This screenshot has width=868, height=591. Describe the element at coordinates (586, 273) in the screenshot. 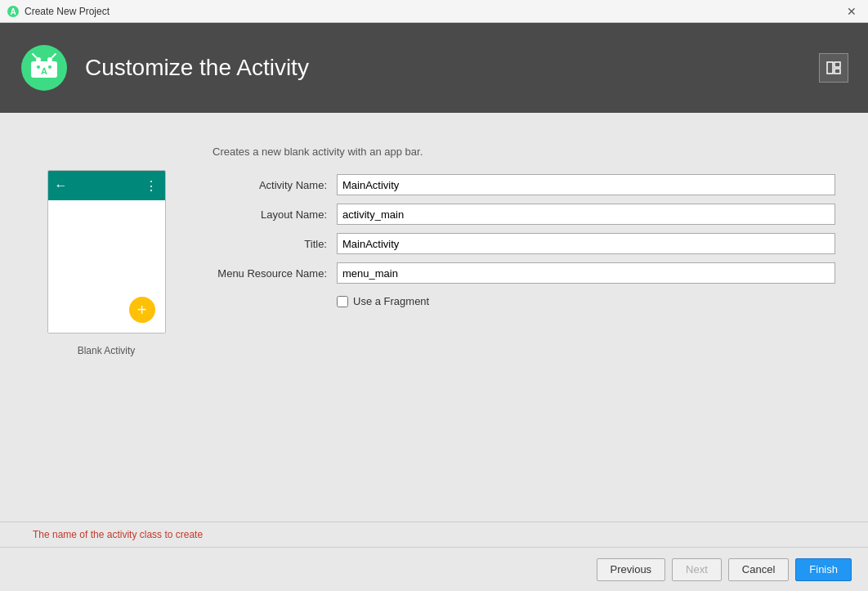

I see `menu-name-input` at that location.